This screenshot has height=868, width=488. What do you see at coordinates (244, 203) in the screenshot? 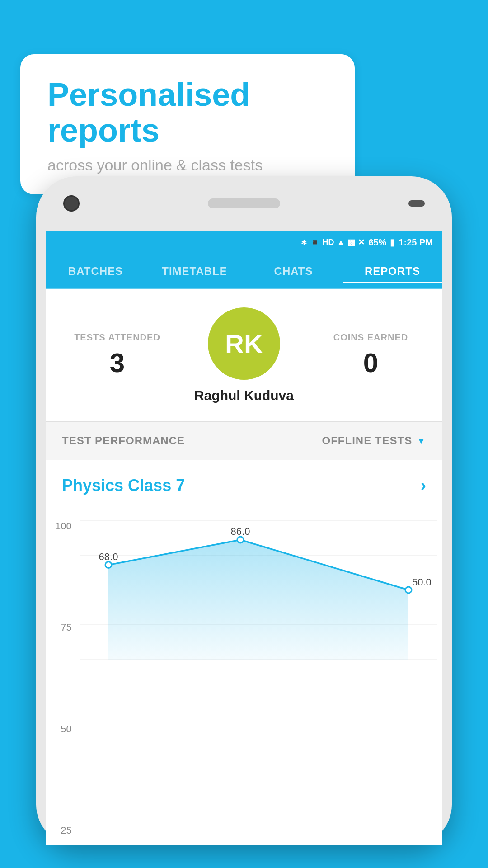
I see `speaker` at bounding box center [244, 203].